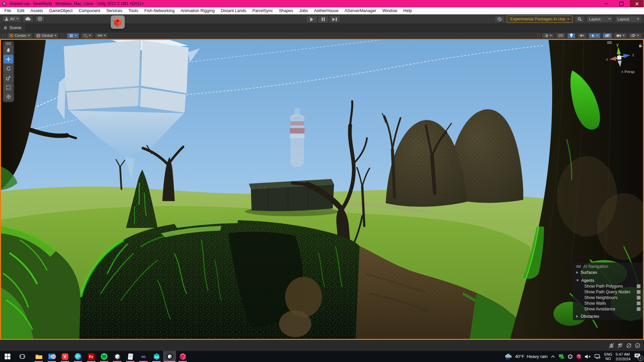  Describe the element at coordinates (40, 19) in the screenshot. I see `version-control-button` at that location.